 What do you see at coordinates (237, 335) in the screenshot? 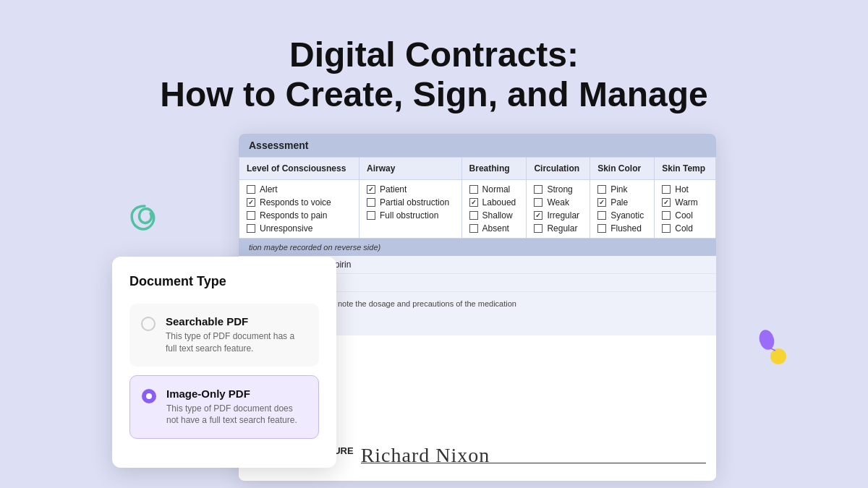
I see `searchable-pdf-content: Searchable PDF This type of PDF document…` at bounding box center [237, 335].